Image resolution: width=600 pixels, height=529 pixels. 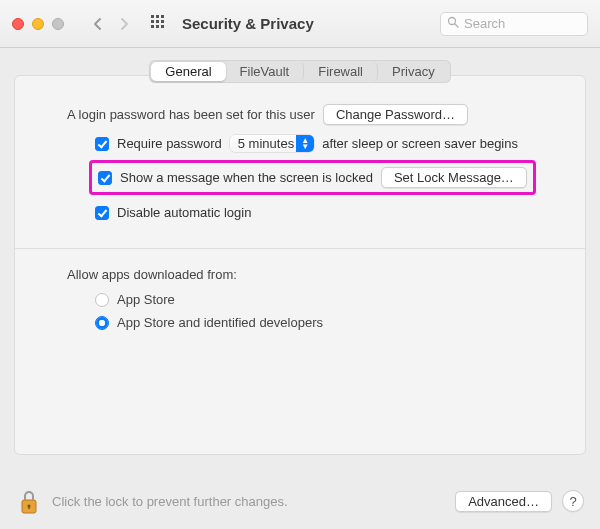 What do you see at coordinates (102, 213) in the screenshot?
I see `disable-autologin-checkbox` at bounding box center [102, 213].